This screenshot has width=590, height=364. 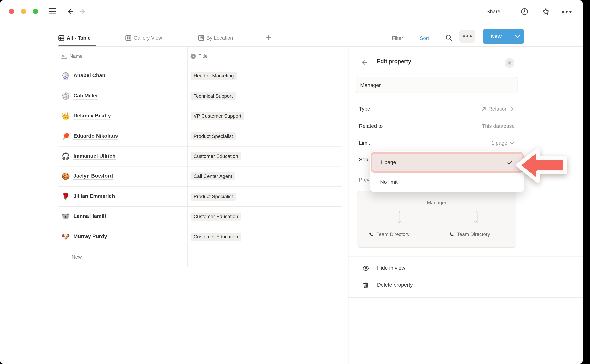 I want to click on action-label: Delete property, so click(x=395, y=285).